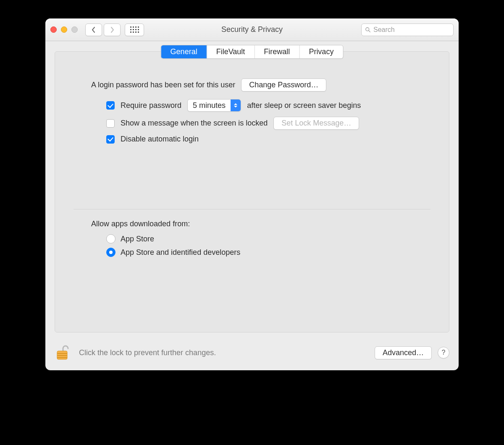  I want to click on allow-apps-option-identified: App Store and identified developers, so click(266, 252).